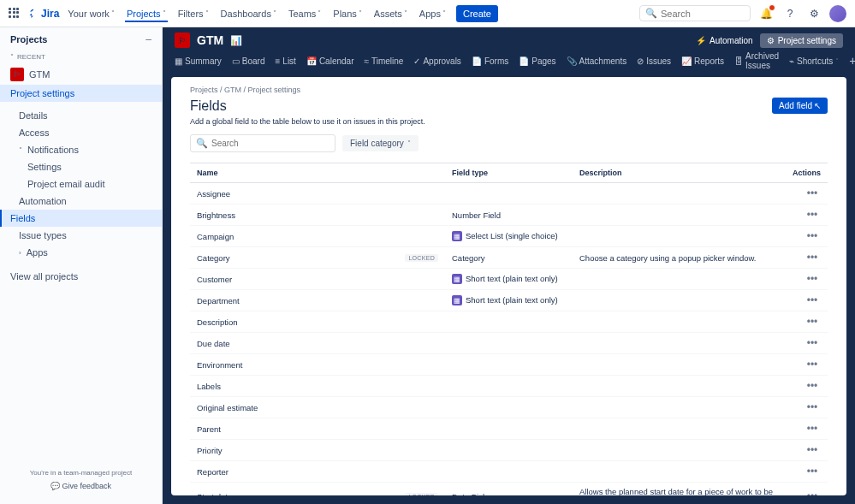  What do you see at coordinates (508, 173) in the screenshot?
I see `col-type: Field type` at bounding box center [508, 173].